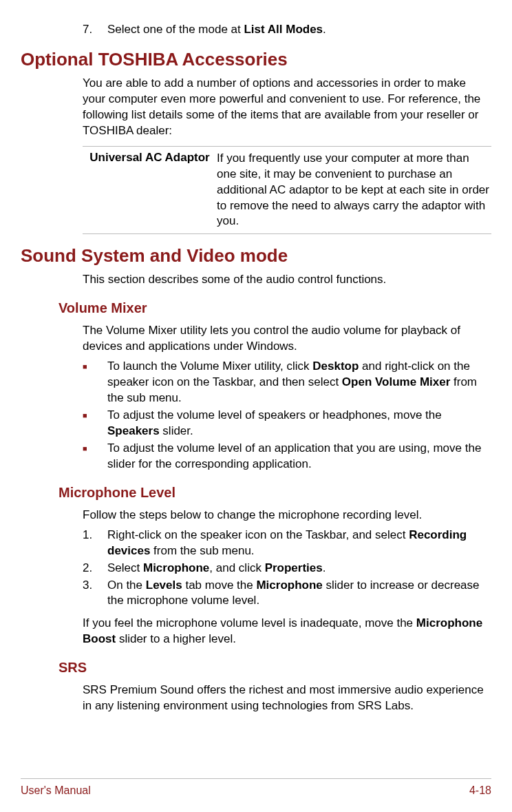 This screenshot has height=812, width=512. Describe the element at coordinates (287, 594) in the screenshot. I see `mic-step-3: 3. On the Levels tab move the Microphone…` at that location.